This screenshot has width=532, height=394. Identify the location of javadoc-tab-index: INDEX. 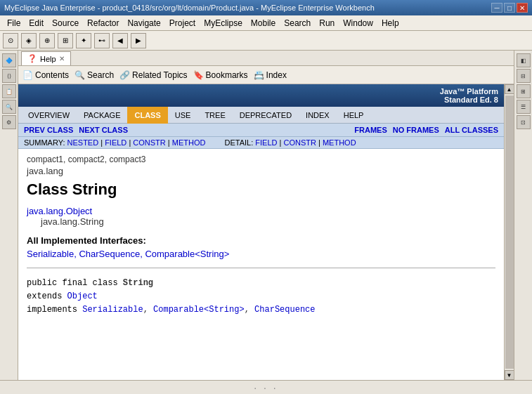
(318, 115).